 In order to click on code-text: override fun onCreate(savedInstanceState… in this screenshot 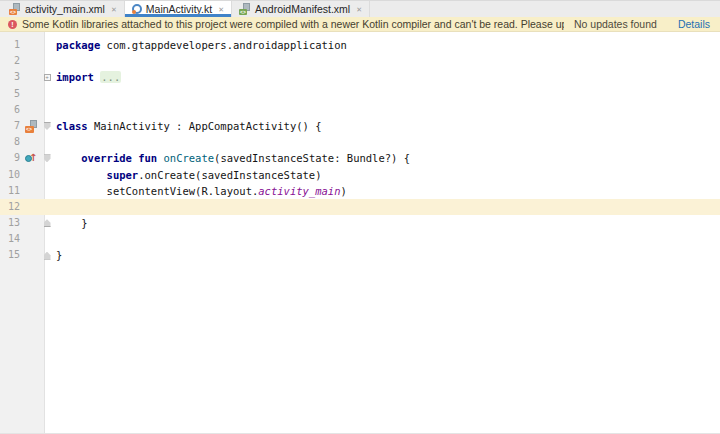, I will do `click(231, 158)`.